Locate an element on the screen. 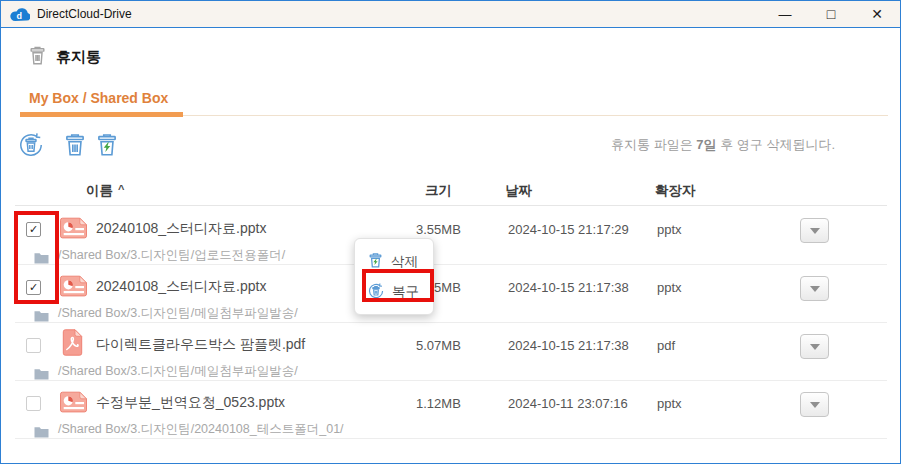  file-path: /Shared Box/3.디자인팀/업로드전용폴더/ is located at coordinates (172, 256).